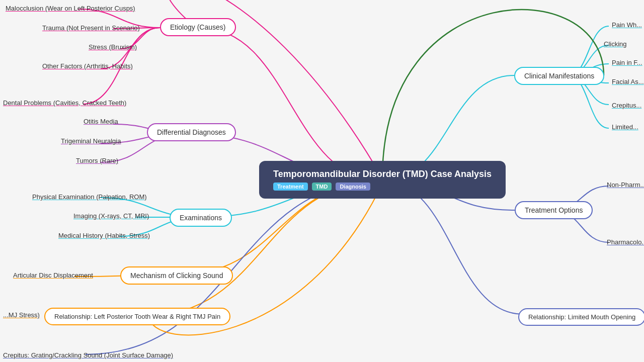  What do you see at coordinates (322, 187) in the screenshot?
I see `tag-tmd: TMD` at bounding box center [322, 187].